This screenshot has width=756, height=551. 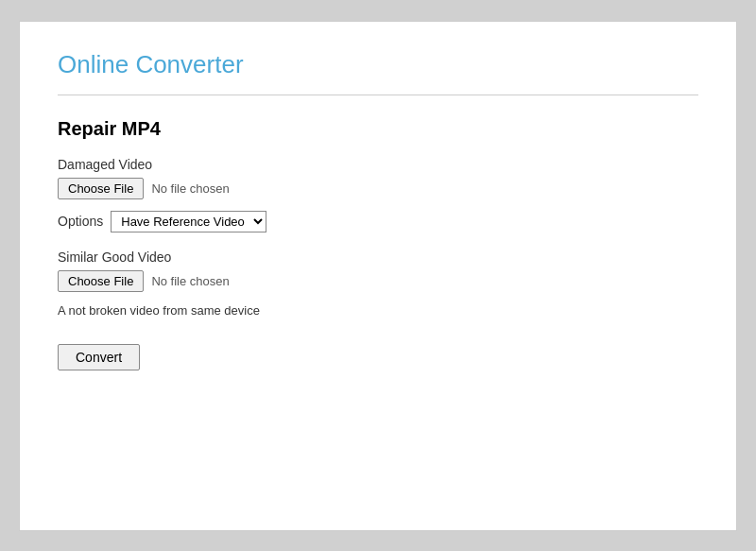 I want to click on page-heading: Repair MP4, so click(x=378, y=129).